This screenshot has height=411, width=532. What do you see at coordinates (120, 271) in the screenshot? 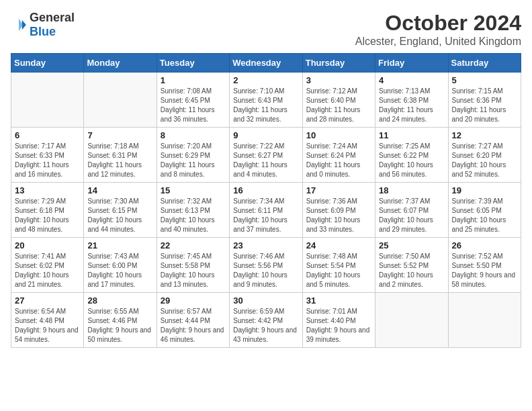
I see `day-info: Sunrise: 7:43 AMSunset: 6:00 PMDaylight:…` at bounding box center [120, 271].